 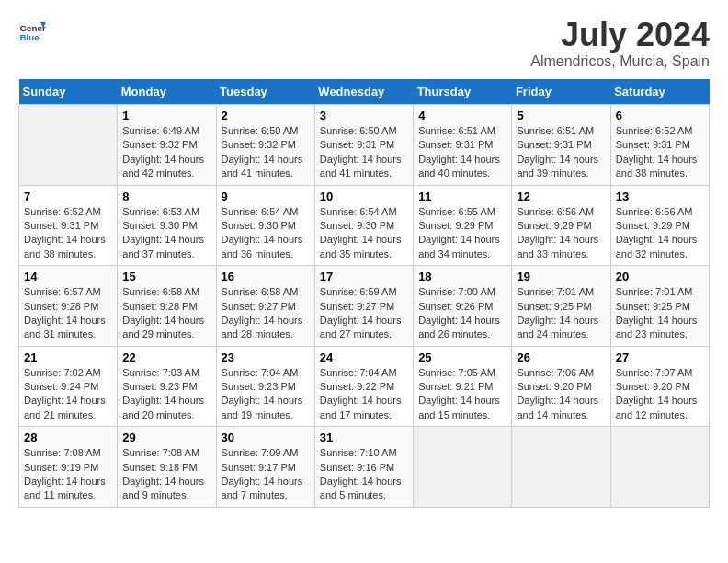 I want to click on logo-icon: General Blue, so click(x=32, y=32).